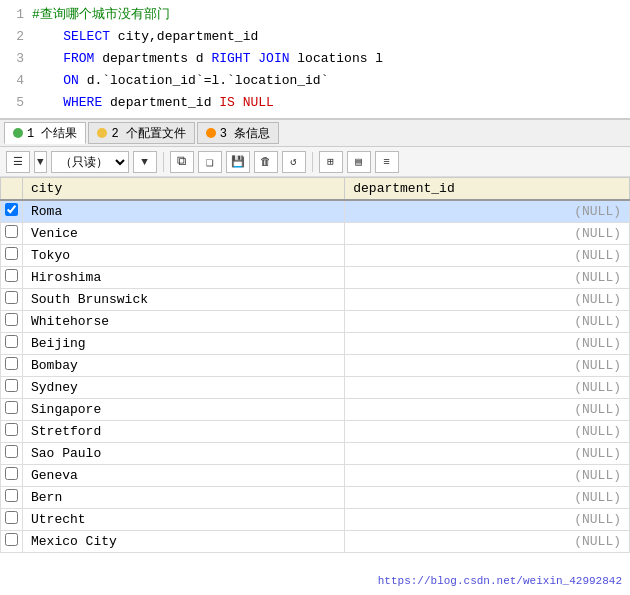  What do you see at coordinates (316, 520) in the screenshot?
I see `table-row: Utrecht(NULL)` at bounding box center [316, 520].